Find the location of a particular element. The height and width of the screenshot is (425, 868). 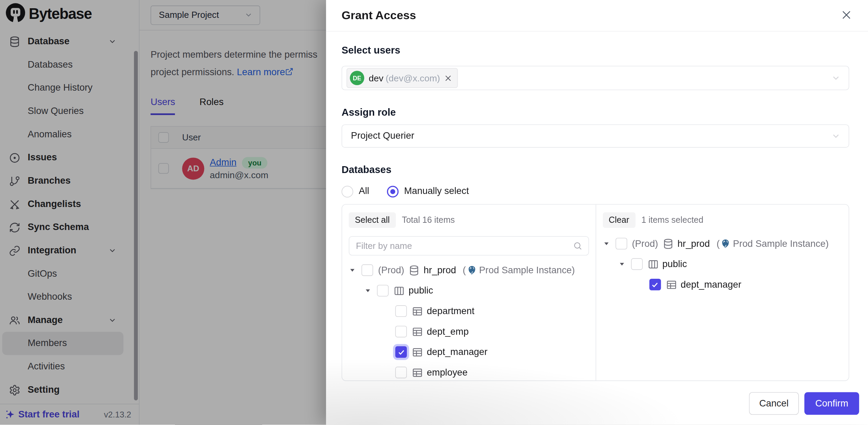

selected-tree: (Prod) hr_prod ( Prod Sample Instance) is located at coordinates (722, 264).